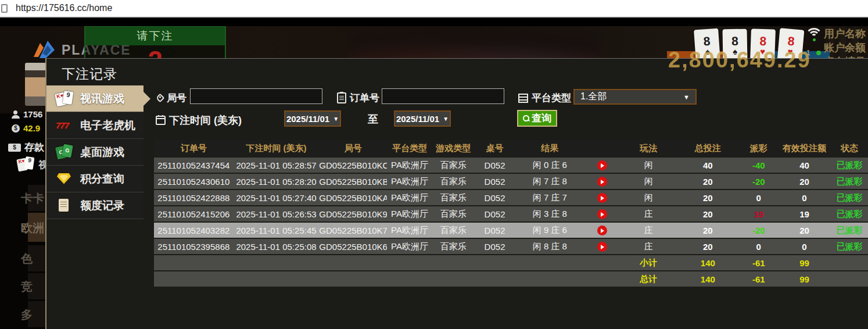 This screenshot has height=329, width=868. What do you see at coordinates (5, 8) in the screenshot?
I see `site-info-icon` at bounding box center [5, 8].